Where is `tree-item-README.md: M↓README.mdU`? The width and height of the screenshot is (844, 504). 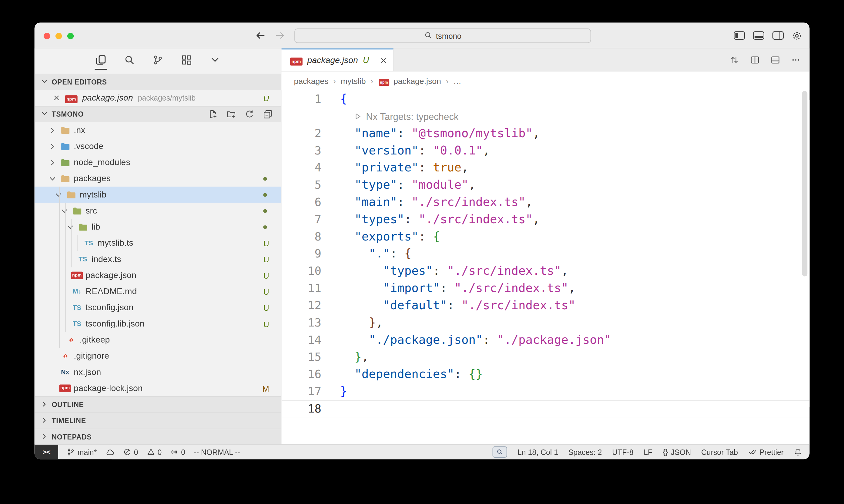 tree-item-README.md: M↓README.mdU is located at coordinates (158, 291).